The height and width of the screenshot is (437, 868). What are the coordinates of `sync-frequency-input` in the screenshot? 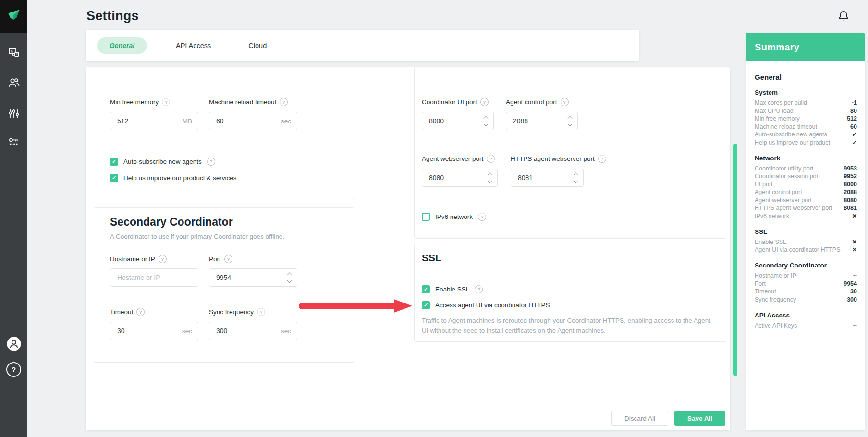 It's located at (246, 331).